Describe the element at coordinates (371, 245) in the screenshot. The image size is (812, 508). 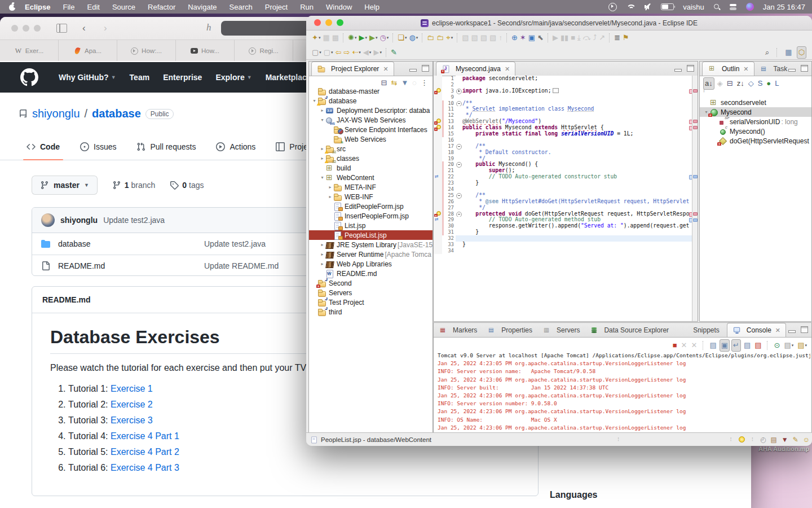
I see `tree-item-jre-system-library: ▸JRE System Library [JavaSE-15` at that location.